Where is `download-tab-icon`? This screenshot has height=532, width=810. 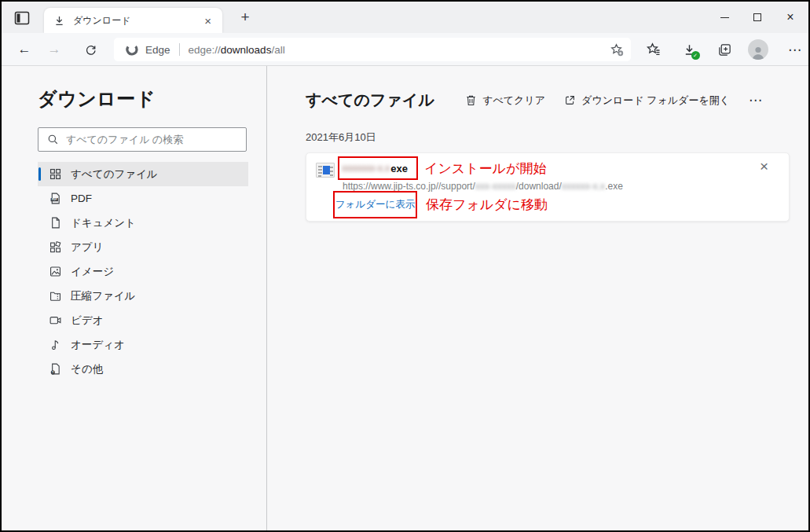
download-tab-icon is located at coordinates (60, 20).